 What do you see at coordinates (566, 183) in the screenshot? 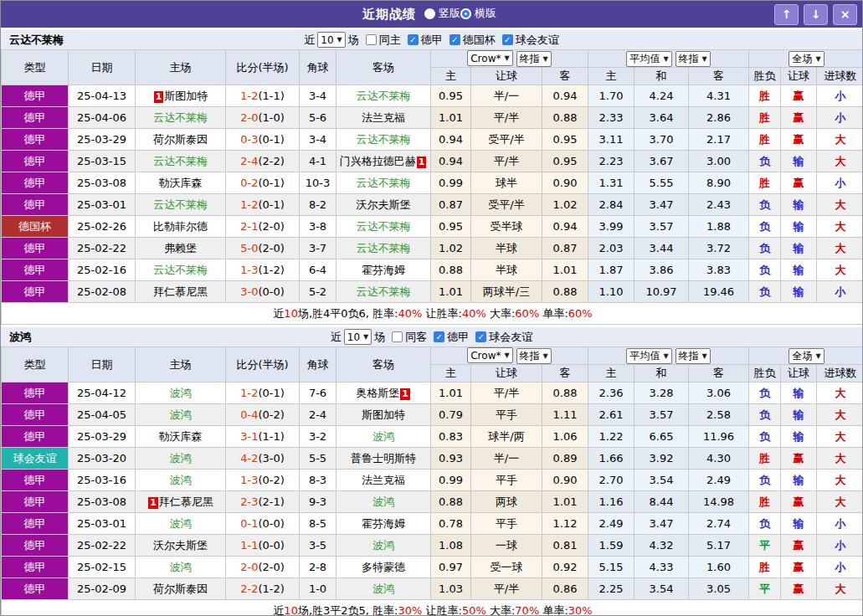
I see `handicap-away-odds: 0.90` at bounding box center [566, 183].